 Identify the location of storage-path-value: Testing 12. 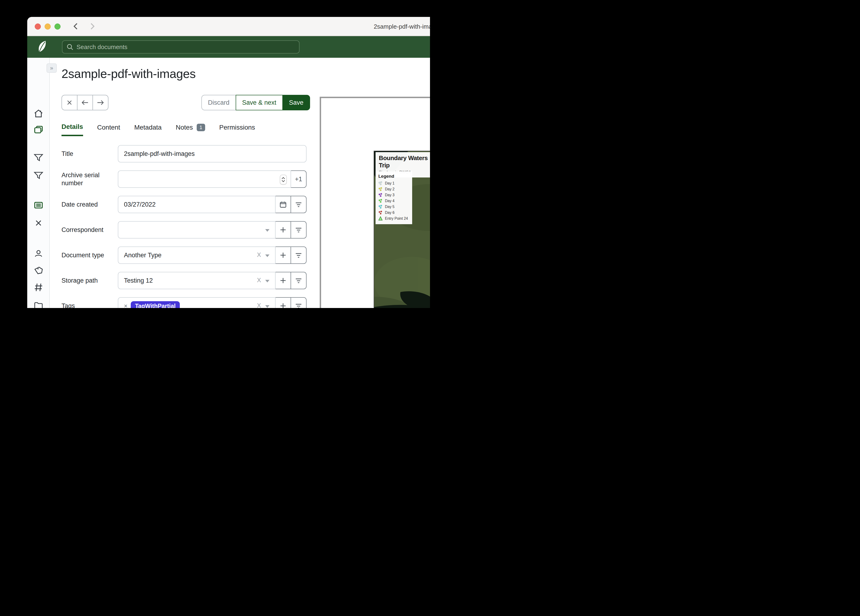
(138, 281).